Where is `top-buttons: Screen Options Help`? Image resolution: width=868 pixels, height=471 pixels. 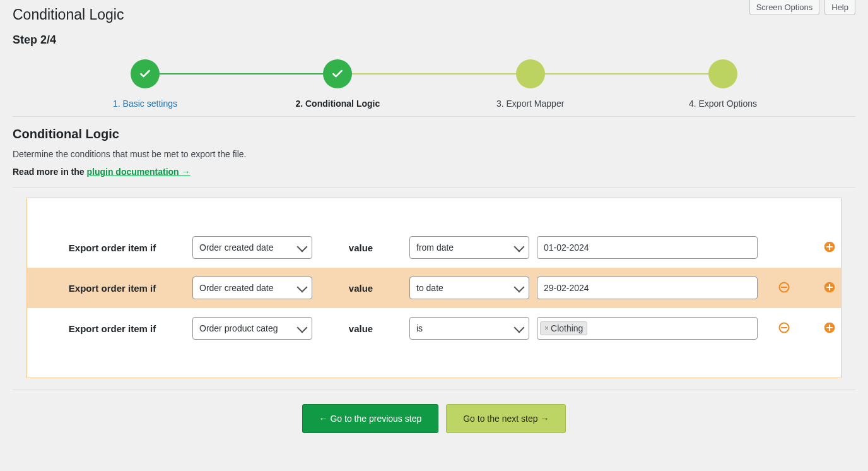
top-buttons: Screen Options Help is located at coordinates (802, 8).